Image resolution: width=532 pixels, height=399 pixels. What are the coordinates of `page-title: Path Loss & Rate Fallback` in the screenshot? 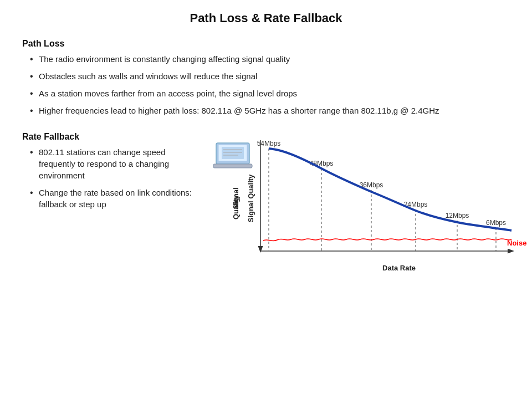 It's located at (266, 18).